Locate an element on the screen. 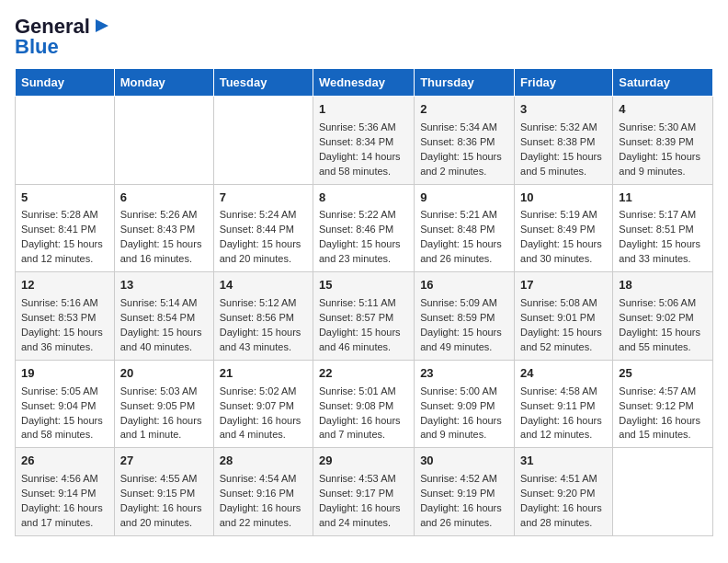 The image size is (728, 563). day-info: Sunrise: 5:34 AMSunset: 8:36 PMDaylight:… is located at coordinates (464, 150).